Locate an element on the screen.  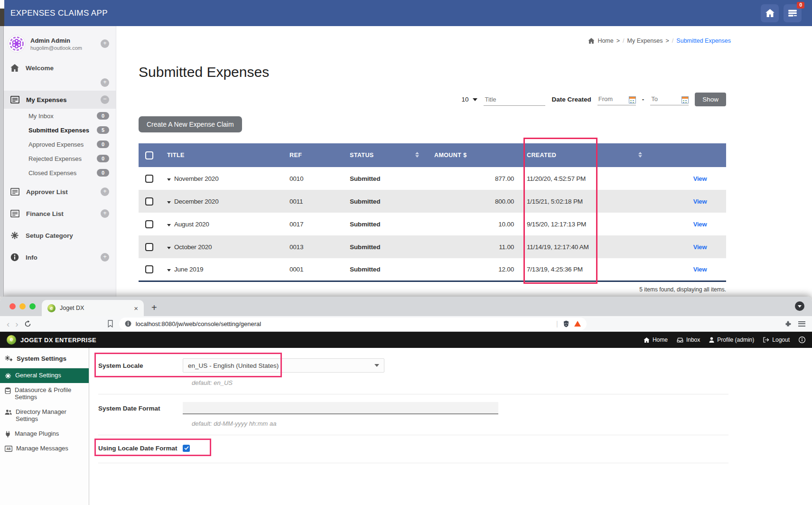
app-title: EXPENSES CLAIMS APP is located at coordinates (59, 13).